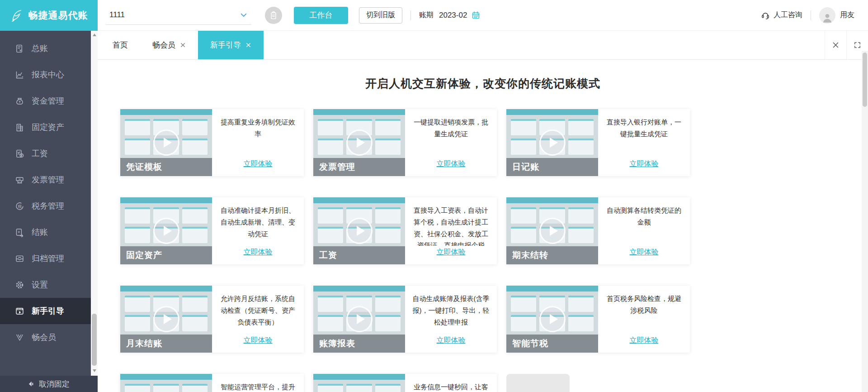  Describe the element at coordinates (451, 222) in the screenshot. I see `card-description: 直接导入工资表，自动计算个税，自动生成计提工资、社保公积金、发放工资凭证，直接申…` at that location.